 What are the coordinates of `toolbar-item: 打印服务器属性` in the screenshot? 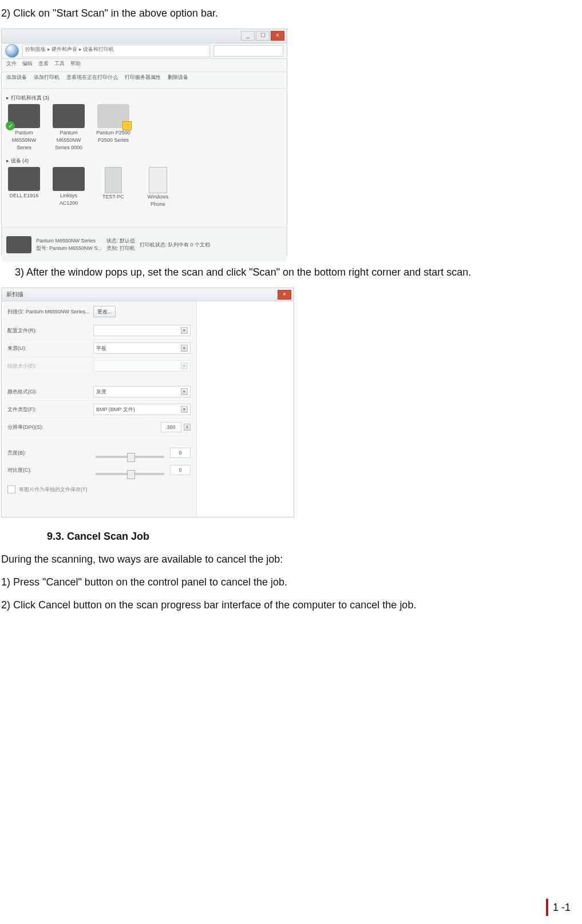 It's located at (143, 80).